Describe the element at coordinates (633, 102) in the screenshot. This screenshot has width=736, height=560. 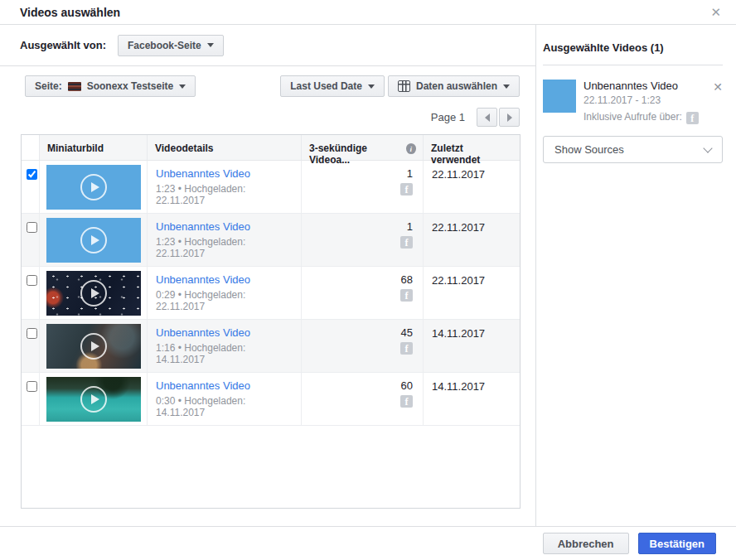
I see `selected-video-item: Unbenanntes Video 22.11.2017 - 1:23 Inkl…` at that location.